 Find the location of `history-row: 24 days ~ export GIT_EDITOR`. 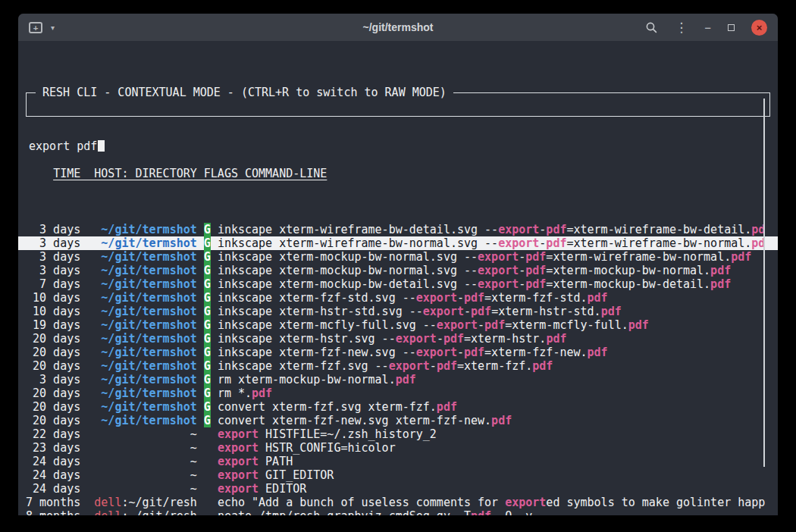

history-row: 24 days ~ export GIT_EDITOR is located at coordinates (398, 475).